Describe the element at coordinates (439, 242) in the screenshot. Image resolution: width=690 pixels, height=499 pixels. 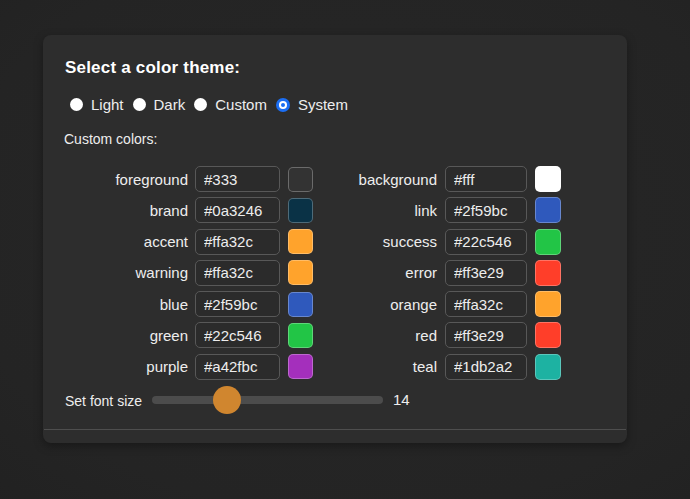
I see `color-row-success: success` at that location.